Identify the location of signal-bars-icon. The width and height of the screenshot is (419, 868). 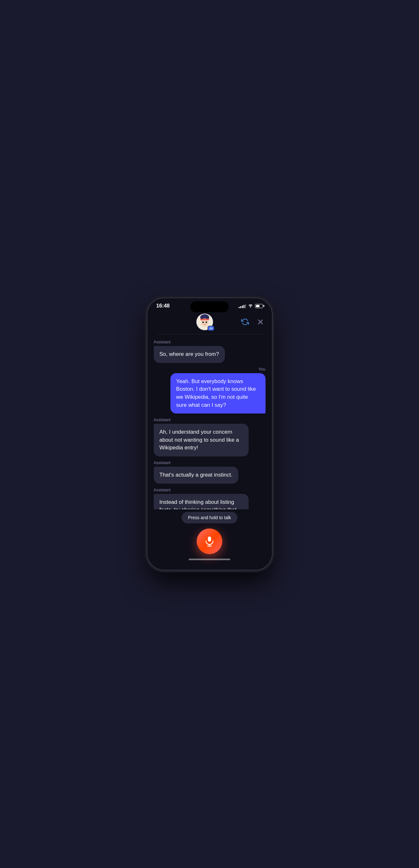
(242, 306).